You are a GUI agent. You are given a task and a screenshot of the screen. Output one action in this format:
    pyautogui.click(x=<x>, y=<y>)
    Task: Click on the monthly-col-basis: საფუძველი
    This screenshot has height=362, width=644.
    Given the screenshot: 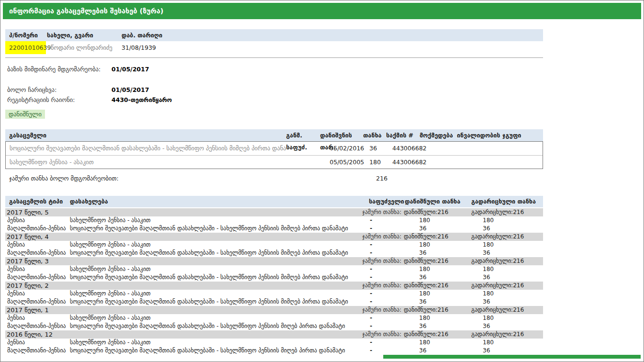 What is the action you would take?
    pyautogui.click(x=385, y=202)
    